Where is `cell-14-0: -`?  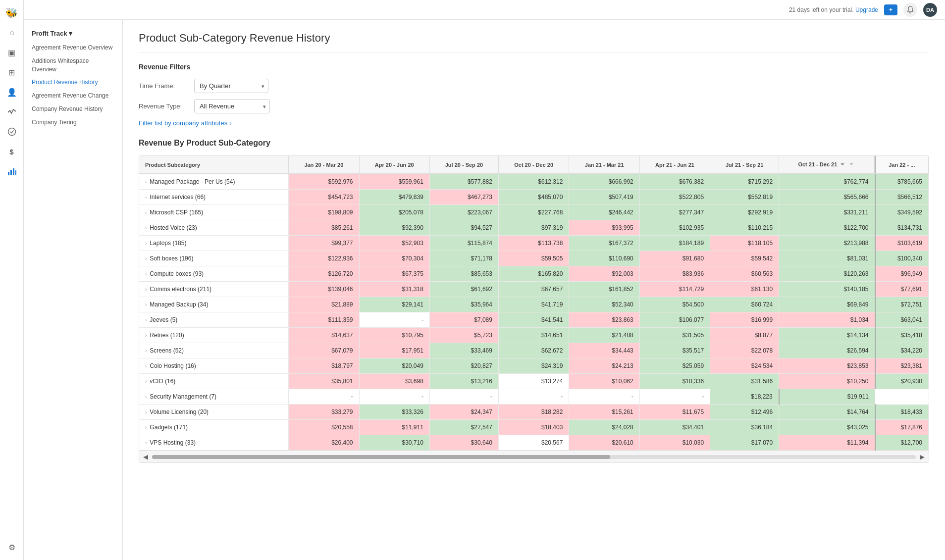
cell-14-0: - is located at coordinates (324, 397).